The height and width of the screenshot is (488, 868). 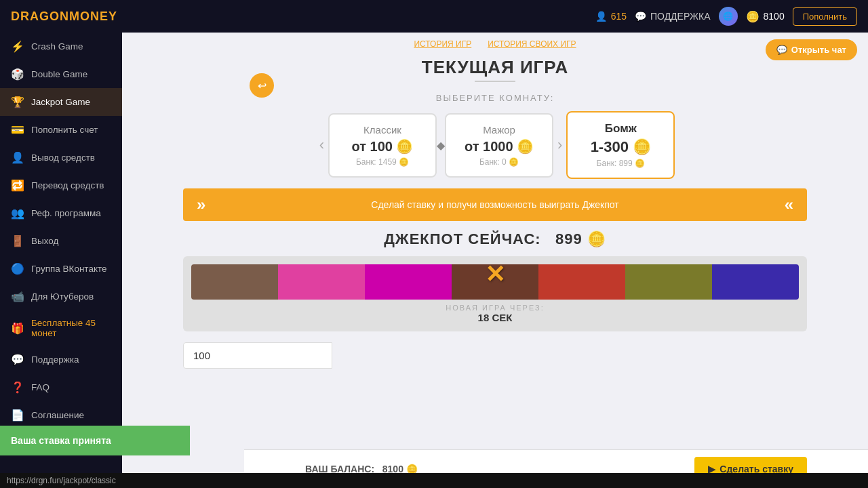 I want to click on sidebar-item-youtube: 📹 Для Ютуберов, so click(x=61, y=297).